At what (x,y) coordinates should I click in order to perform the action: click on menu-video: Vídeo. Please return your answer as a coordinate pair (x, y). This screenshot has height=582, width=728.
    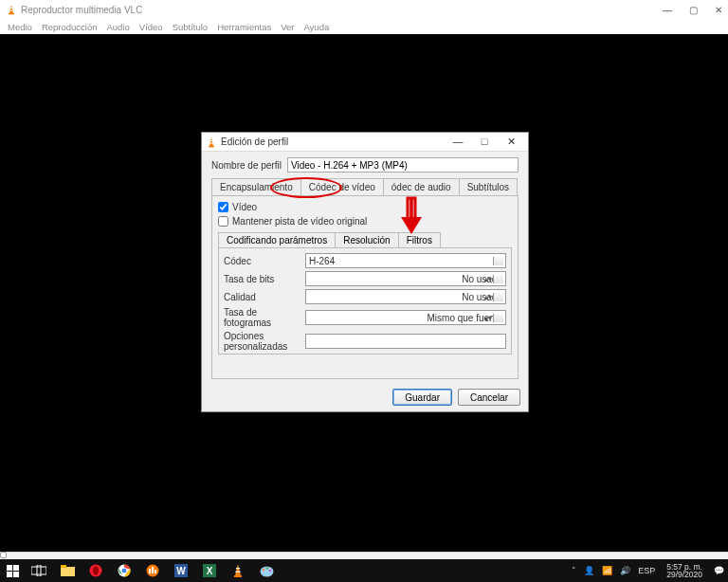
    Looking at the image, I should click on (152, 27).